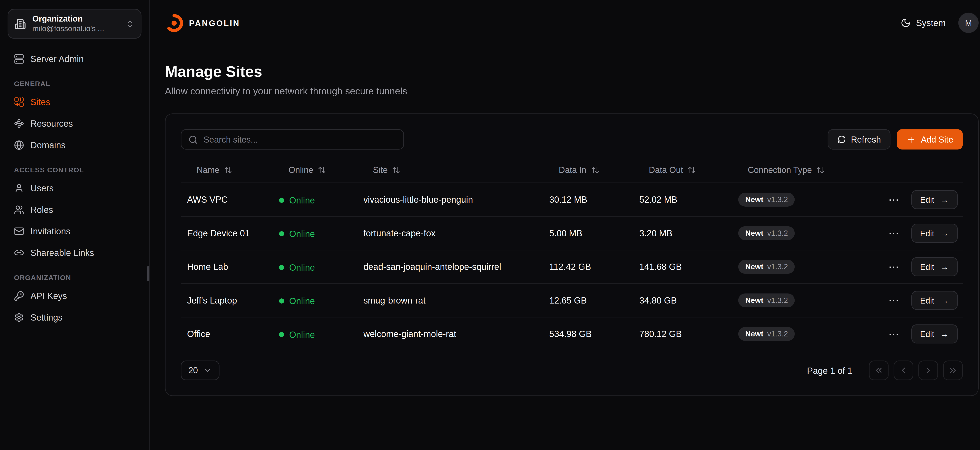 This screenshot has width=980, height=450. Describe the element at coordinates (969, 23) in the screenshot. I see `avatar-initial: M` at that location.